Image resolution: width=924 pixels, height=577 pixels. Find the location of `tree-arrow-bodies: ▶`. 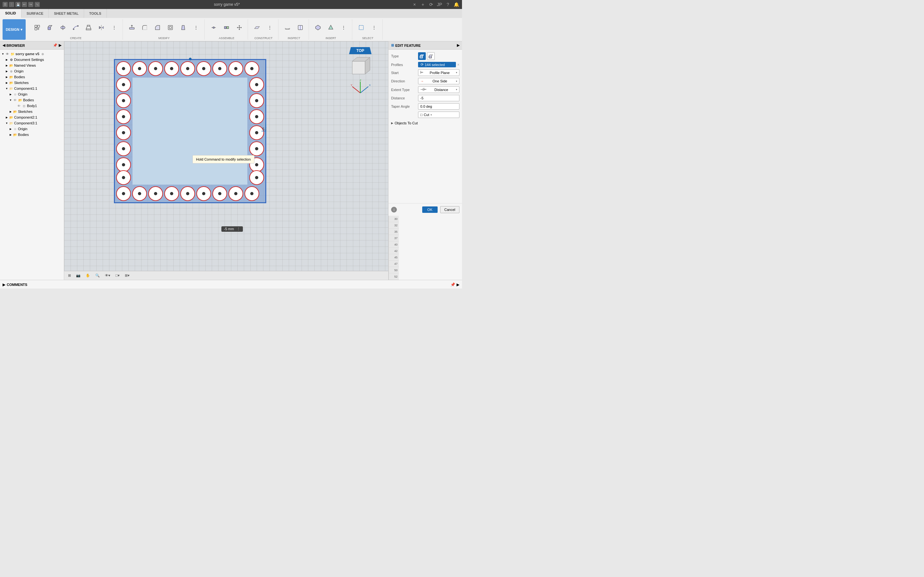

tree-arrow-bodies: ▶ is located at coordinates (7, 77).